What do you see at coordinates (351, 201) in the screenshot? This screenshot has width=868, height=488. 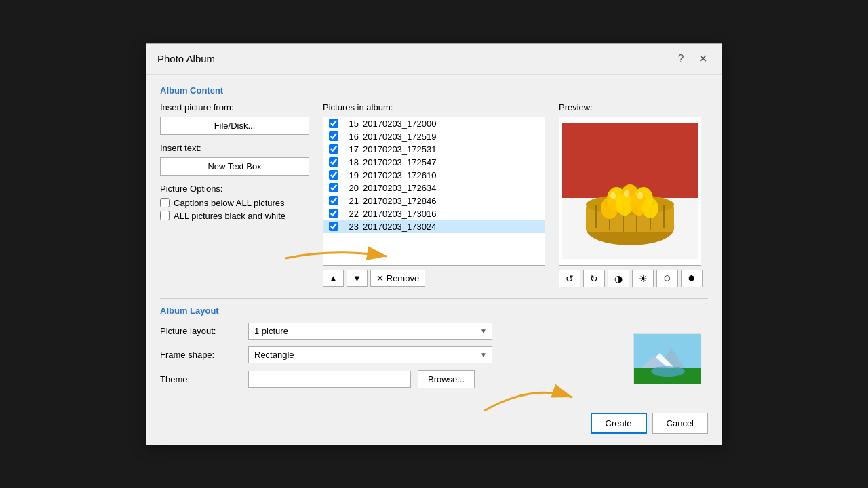 I see `album-row-num: 21` at bounding box center [351, 201].